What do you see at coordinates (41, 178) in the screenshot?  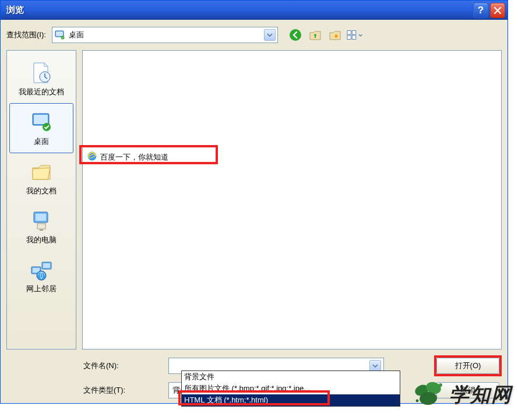 I see `place-mydocs: 我的文档` at bounding box center [41, 178].